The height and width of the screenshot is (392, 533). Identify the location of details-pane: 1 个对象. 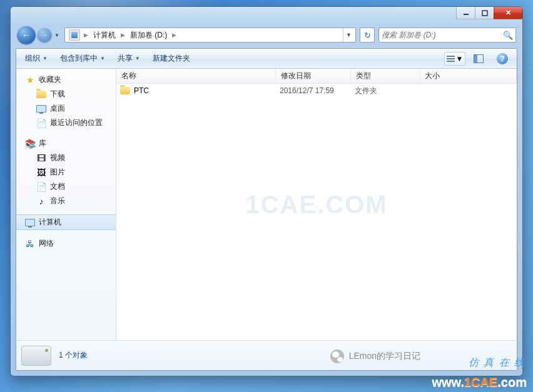
(266, 355).